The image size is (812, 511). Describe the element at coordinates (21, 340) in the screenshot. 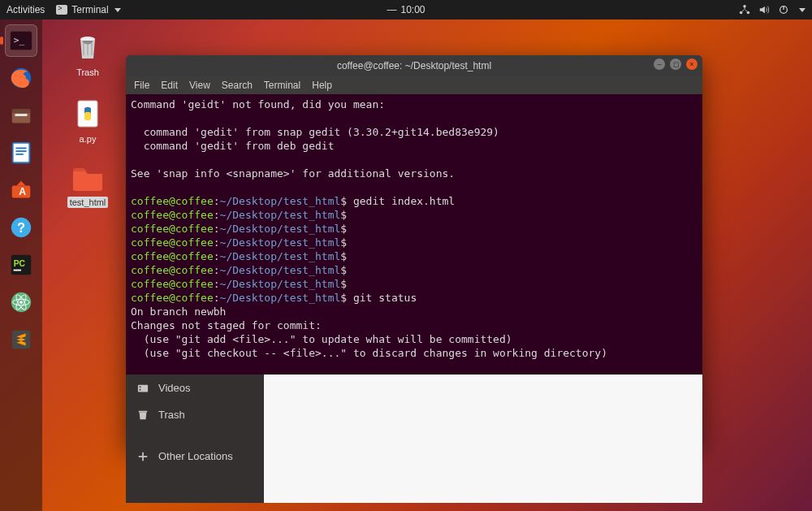

I see `dock-sublime` at that location.